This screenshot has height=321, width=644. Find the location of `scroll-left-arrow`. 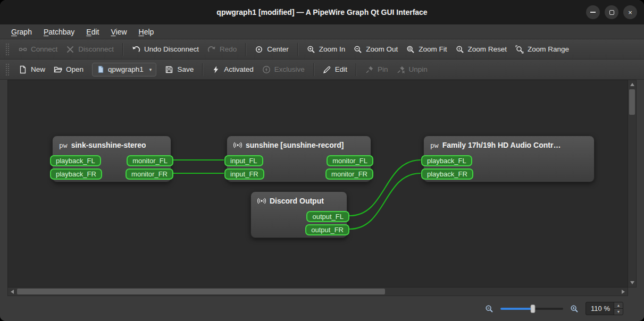

scroll-left-arrow is located at coordinates (12, 292).